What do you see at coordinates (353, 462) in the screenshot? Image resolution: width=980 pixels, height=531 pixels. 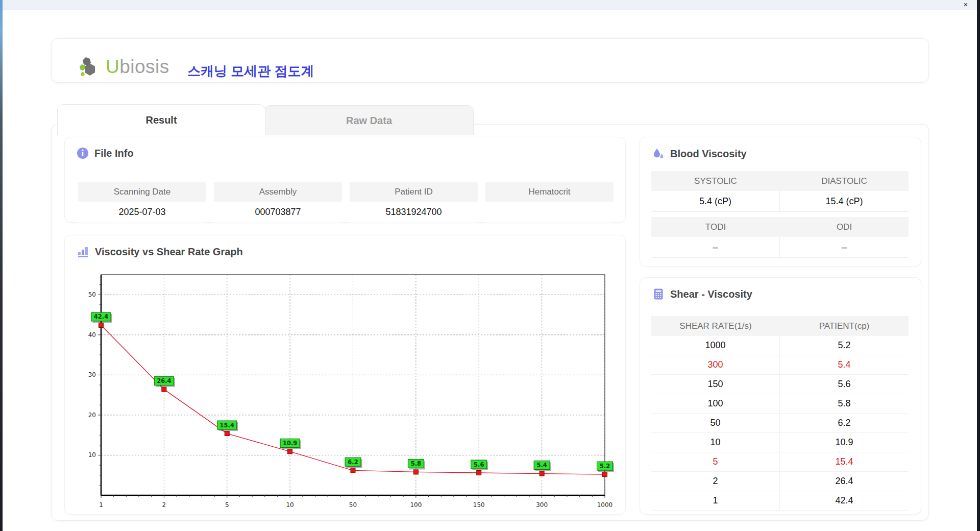 I see `svg-text: 6.2` at bounding box center [353, 462].